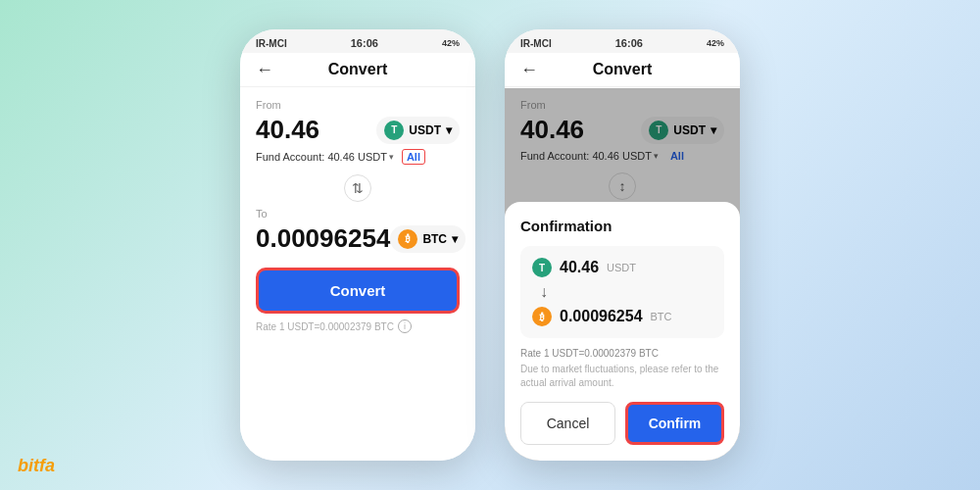  Describe the element at coordinates (435, 239) in the screenshot. I see `to-currency-label-left: BTC` at that location.